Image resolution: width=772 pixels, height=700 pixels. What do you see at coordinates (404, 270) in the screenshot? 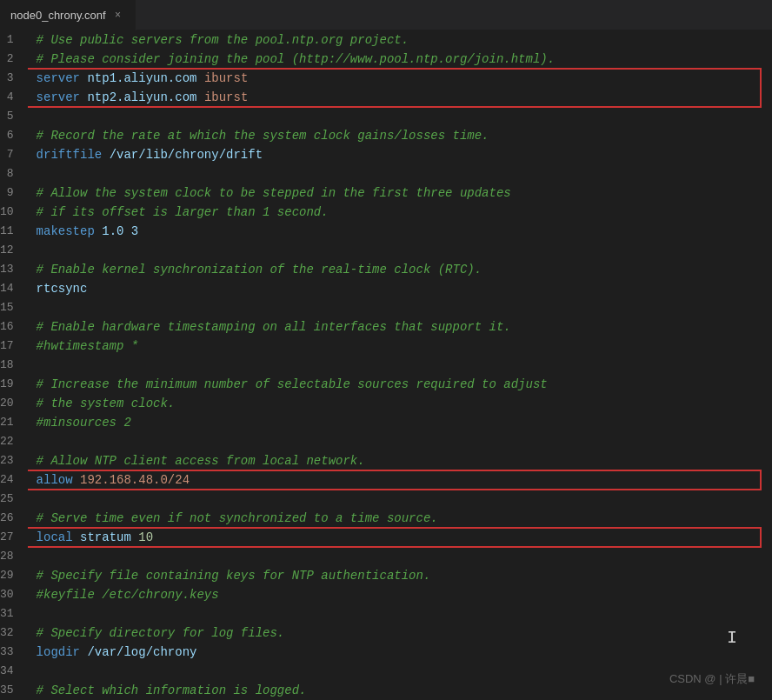
I see `code-line: # Enable kernel synchronization of the r…` at bounding box center [404, 270].